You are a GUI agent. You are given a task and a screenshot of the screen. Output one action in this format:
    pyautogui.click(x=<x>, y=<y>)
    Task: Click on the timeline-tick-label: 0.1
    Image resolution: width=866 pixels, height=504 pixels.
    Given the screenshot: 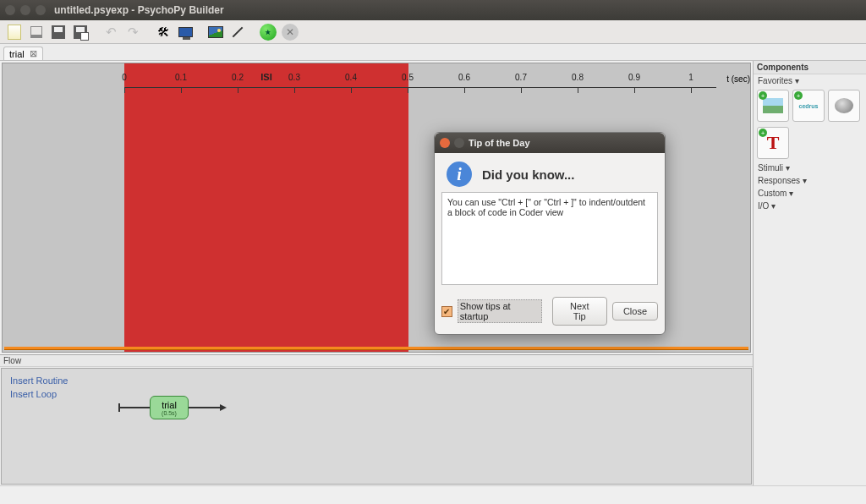 What is the action you would take?
    pyautogui.click(x=181, y=78)
    